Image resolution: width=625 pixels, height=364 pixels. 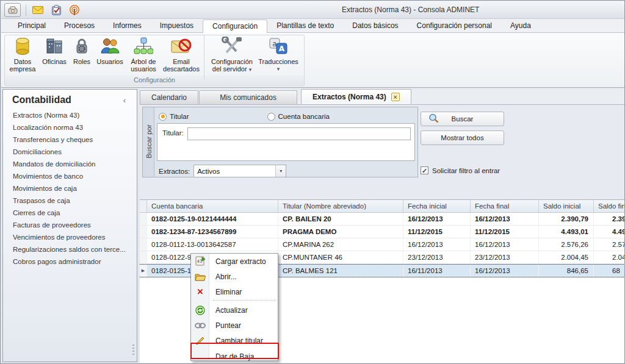 What do you see at coordinates (70, 188) in the screenshot?
I see `sidebar-item-mov-caja: Movimientos de caja` at bounding box center [70, 188].